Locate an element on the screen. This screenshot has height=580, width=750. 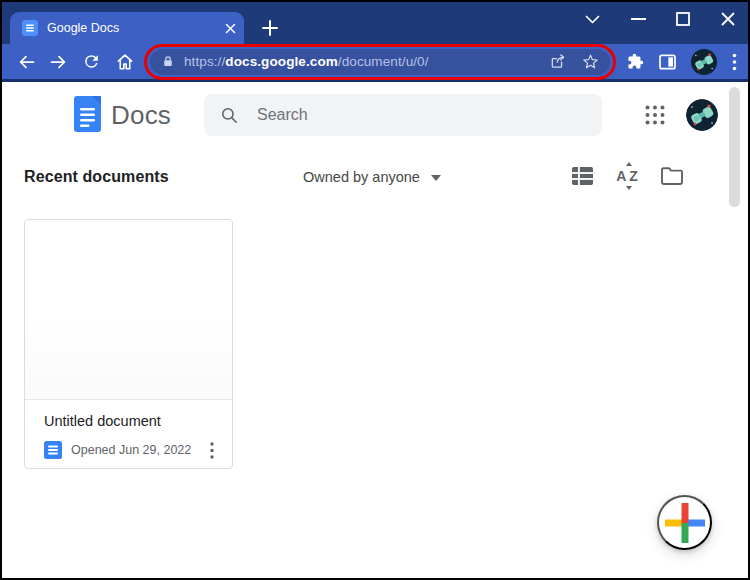
browser-toolbar: https://docs.google.com/document/u/0/ is located at coordinates (375, 63).